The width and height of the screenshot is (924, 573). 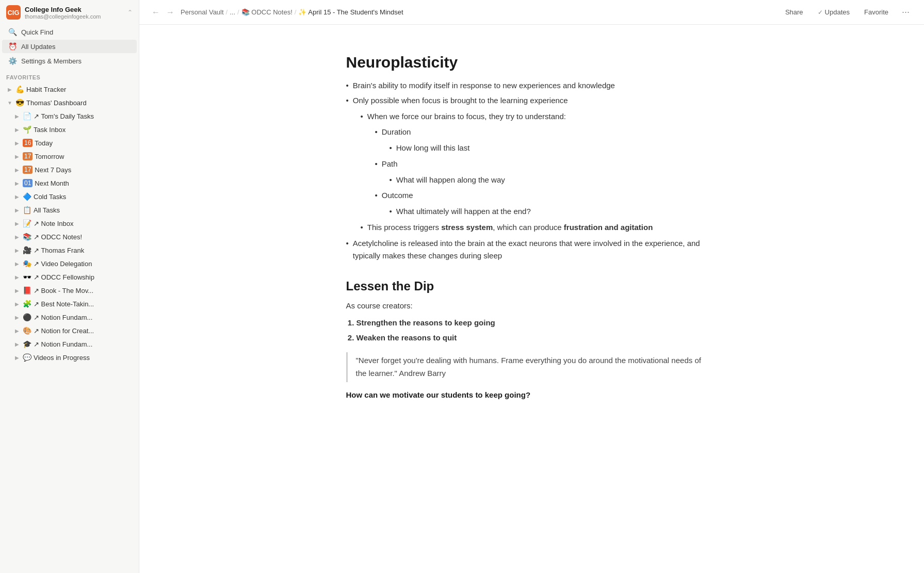 What do you see at coordinates (267, 12) in the screenshot?
I see `breadcrumb-odcc-notes: 📚 ODCC Notes!` at bounding box center [267, 12].